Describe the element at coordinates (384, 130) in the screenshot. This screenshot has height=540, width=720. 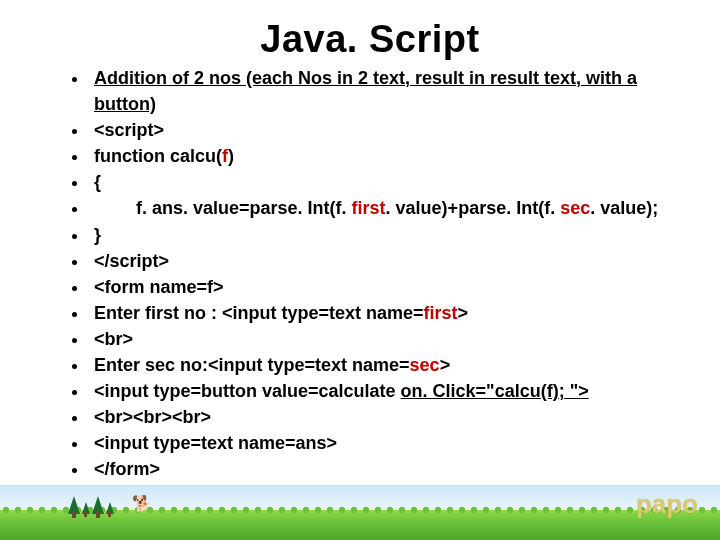
I see `list-item: <script>` at that location.